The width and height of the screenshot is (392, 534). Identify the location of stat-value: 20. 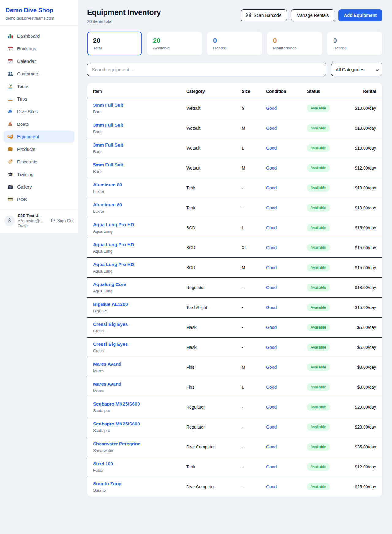
(175, 40).